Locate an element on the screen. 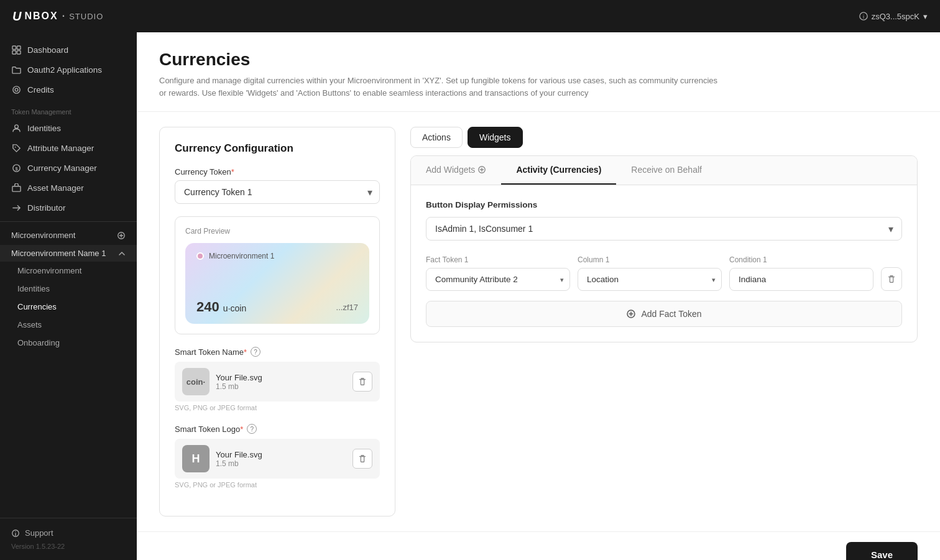  micro-name-label: Microenvironment Name 1 is located at coordinates (58, 254).